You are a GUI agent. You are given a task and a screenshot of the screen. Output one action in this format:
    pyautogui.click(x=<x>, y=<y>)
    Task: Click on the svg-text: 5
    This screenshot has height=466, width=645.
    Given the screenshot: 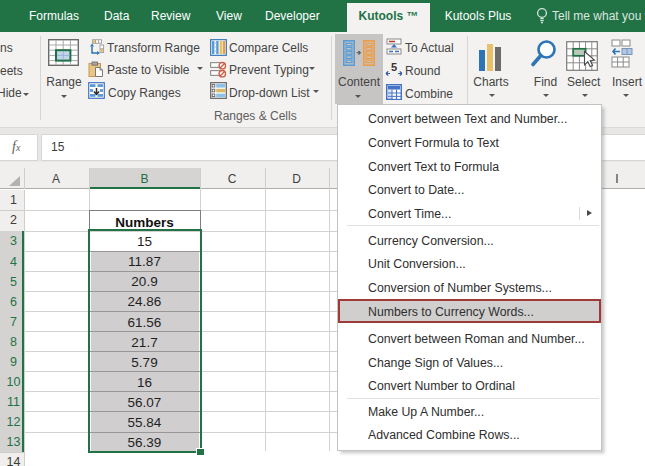 What is the action you would take?
    pyautogui.click(x=394, y=67)
    